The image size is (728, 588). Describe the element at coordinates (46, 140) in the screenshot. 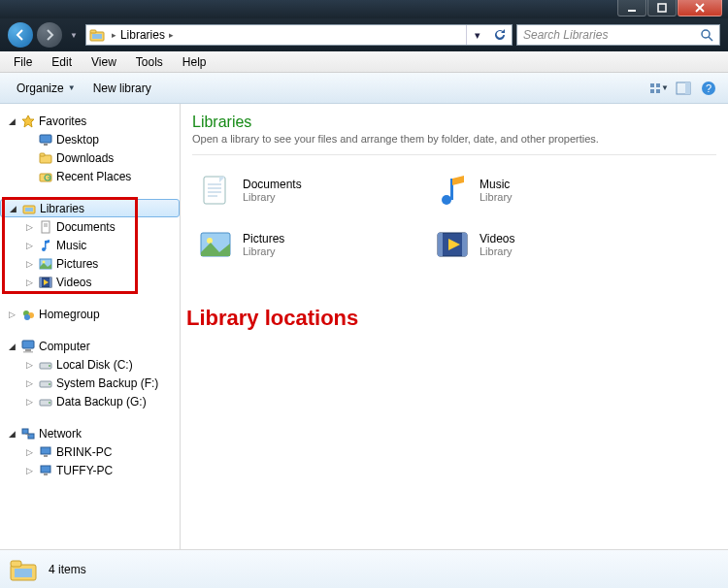

I see `desktop-icon` at that location.